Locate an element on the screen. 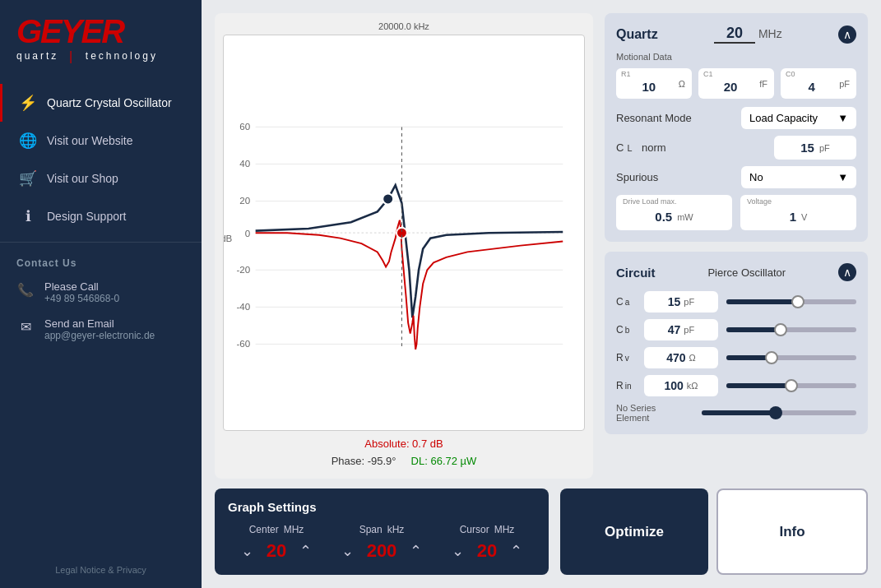 The image size is (881, 588). quartz-freq-area: MHz is located at coordinates (749, 35).